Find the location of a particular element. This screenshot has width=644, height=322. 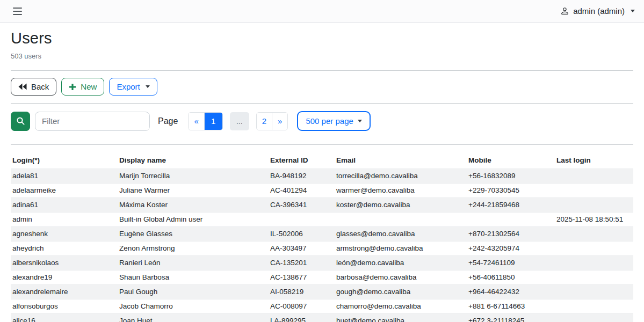

table-cell: AA-303497 is located at coordinates (302, 249).